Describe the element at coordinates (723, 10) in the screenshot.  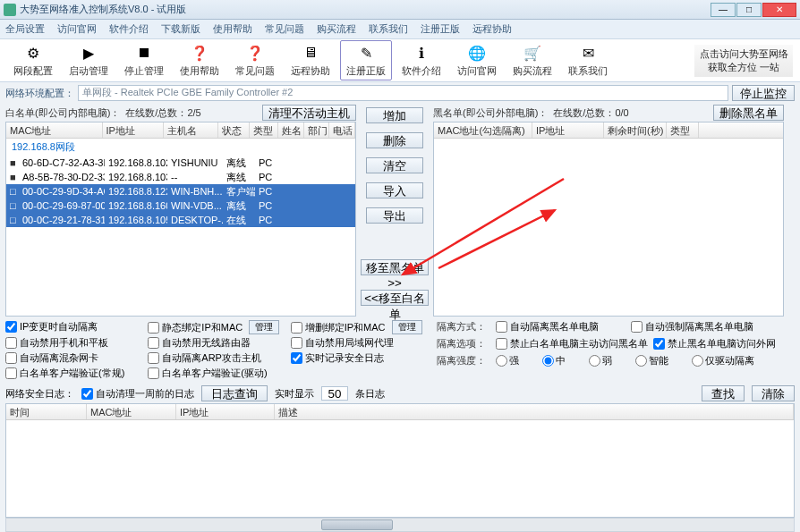
I see `minimize-button: —` at that location.